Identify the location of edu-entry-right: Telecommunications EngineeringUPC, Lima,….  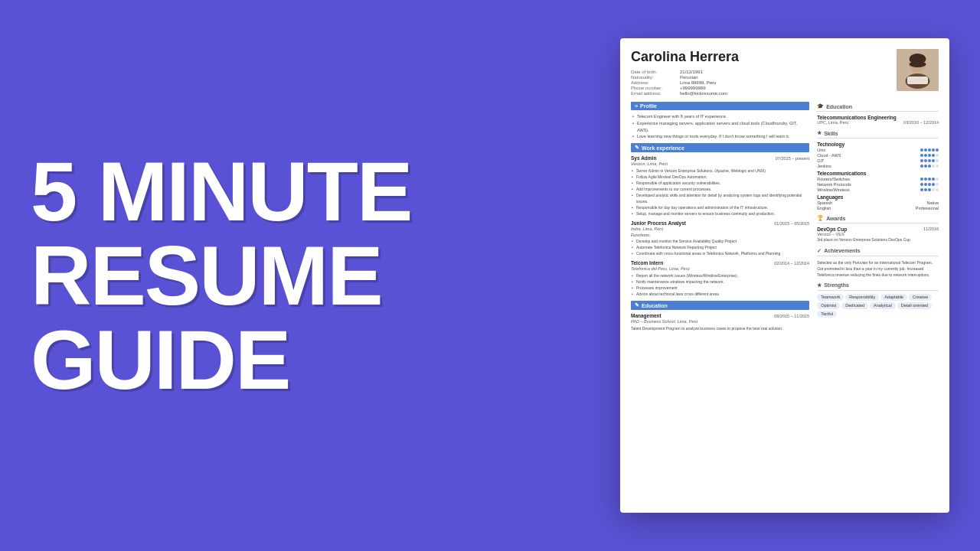
(877, 119).